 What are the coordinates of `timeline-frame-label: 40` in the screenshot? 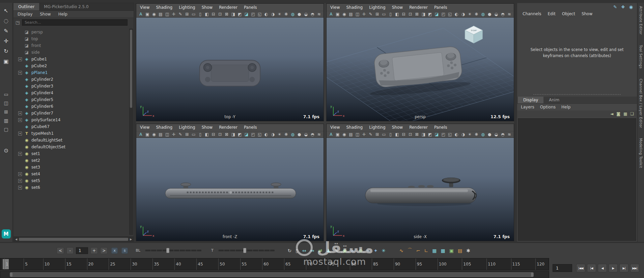 It's located at (177, 264).